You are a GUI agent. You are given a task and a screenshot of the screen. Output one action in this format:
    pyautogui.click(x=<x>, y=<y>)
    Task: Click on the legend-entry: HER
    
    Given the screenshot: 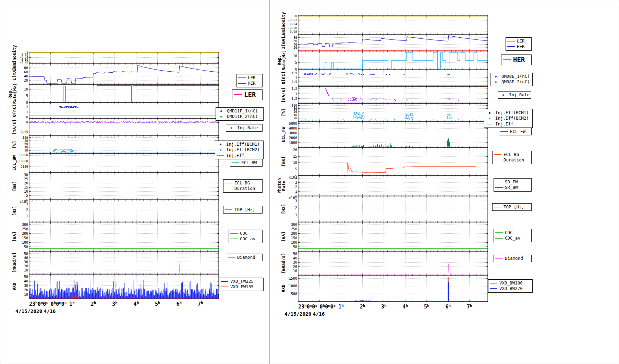 What is the action you would take?
    pyautogui.click(x=516, y=60)
    